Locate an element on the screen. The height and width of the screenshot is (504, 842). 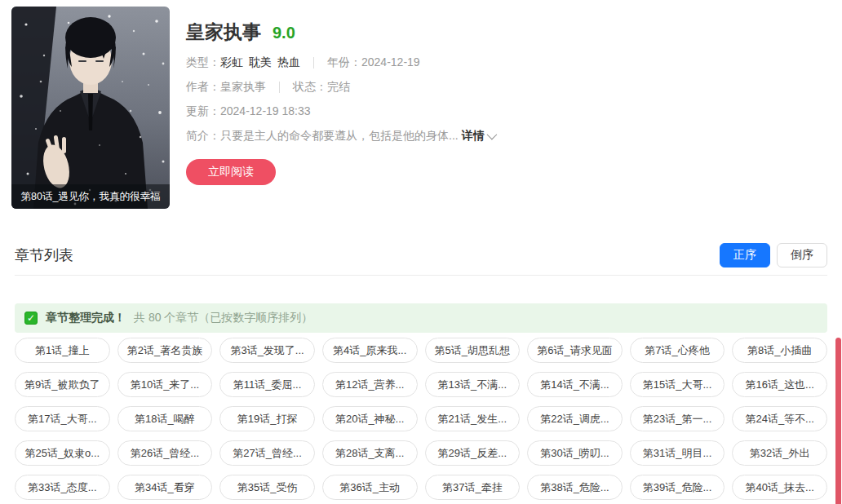
rating-score: 9.0 is located at coordinates (284, 33).